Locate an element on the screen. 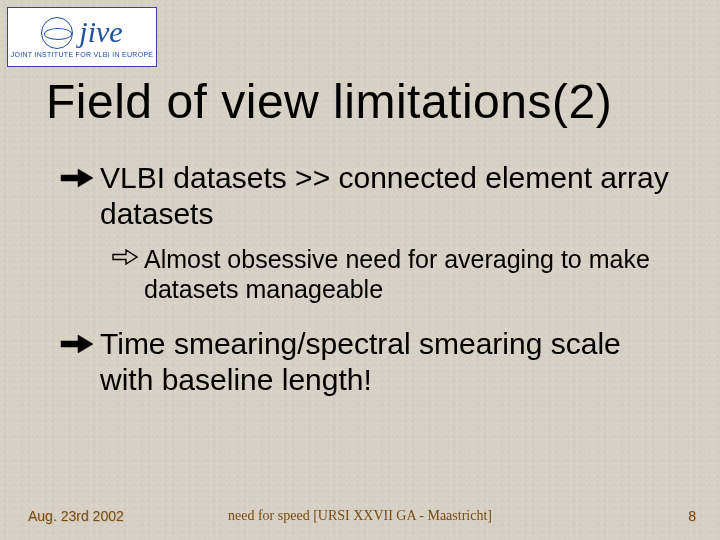  bullet-text: Almost obsessive need for averaging to m… is located at coordinates (412, 274).